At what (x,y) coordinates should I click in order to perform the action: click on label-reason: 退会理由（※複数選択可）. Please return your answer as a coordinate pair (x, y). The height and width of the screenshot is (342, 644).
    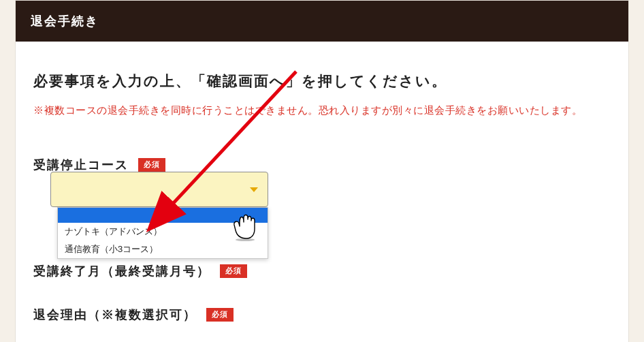
    Looking at the image, I should click on (115, 315).